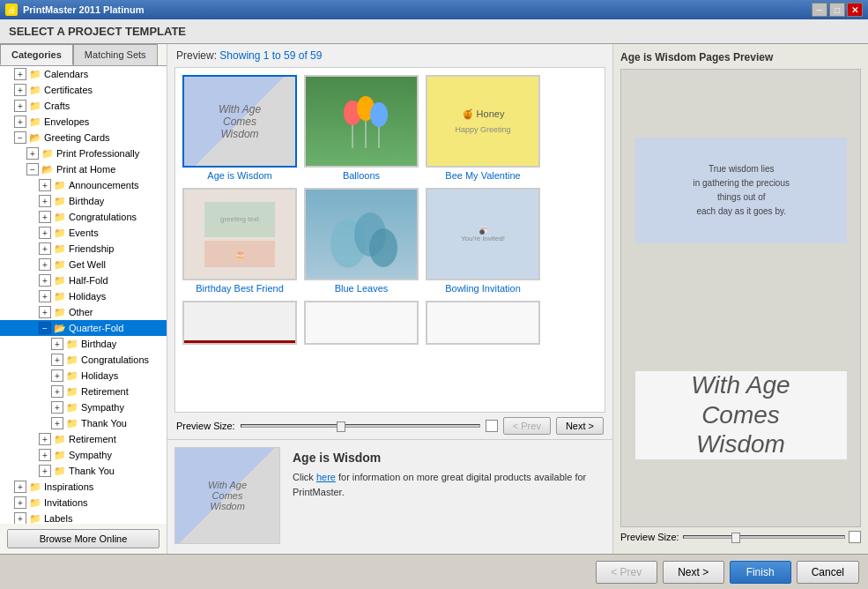 The height and width of the screenshot is (589, 868). What do you see at coordinates (483, 323) in the screenshot?
I see `card-item-partial3` at bounding box center [483, 323].